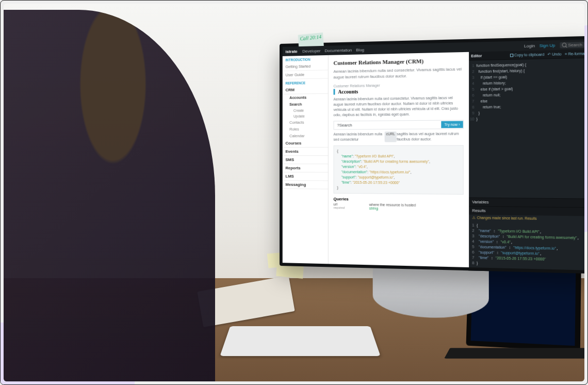 This screenshot has height=385, width=588. What do you see at coordinates (399, 170) in the screenshot?
I see `response-sample: { "name": "Typeform I/O Build API", "des…` at bounding box center [399, 170].